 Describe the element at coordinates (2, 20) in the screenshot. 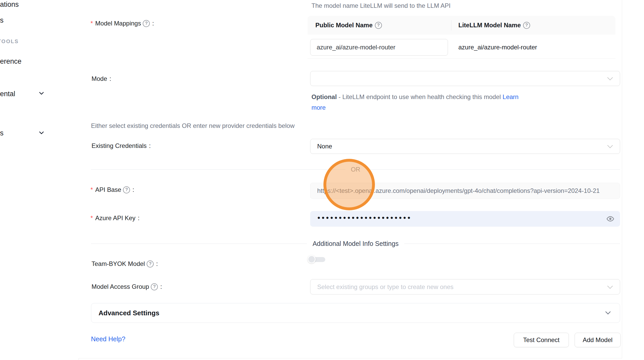

I see `sidebar-item-s: s` at that location.